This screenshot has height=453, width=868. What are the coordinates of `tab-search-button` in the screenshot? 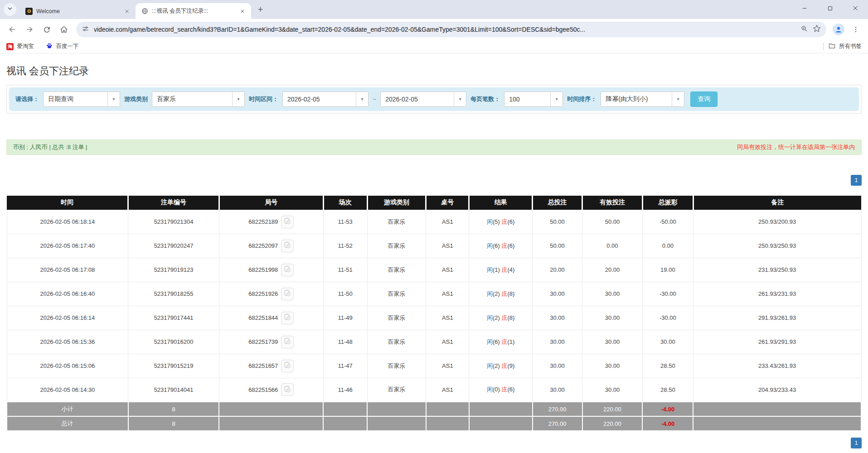 It's located at (10, 10).